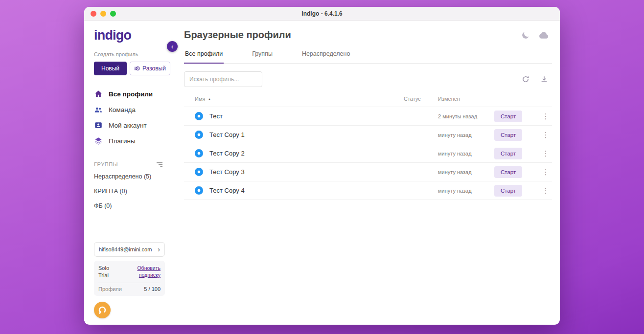 The image size is (644, 334). What do you see at coordinates (326, 57) in the screenshot?
I see `tab-unassigned: Нераспределено` at bounding box center [326, 57].